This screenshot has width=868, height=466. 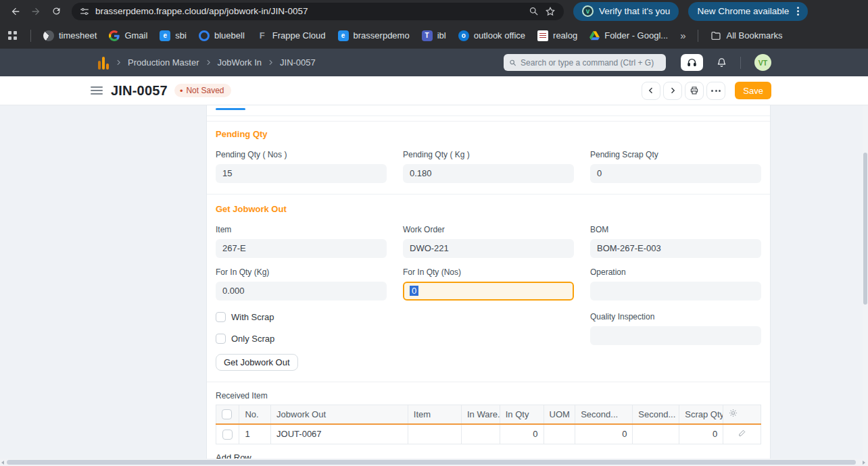 What do you see at coordinates (676, 291) in the screenshot?
I see `operation-input` at bounding box center [676, 291].